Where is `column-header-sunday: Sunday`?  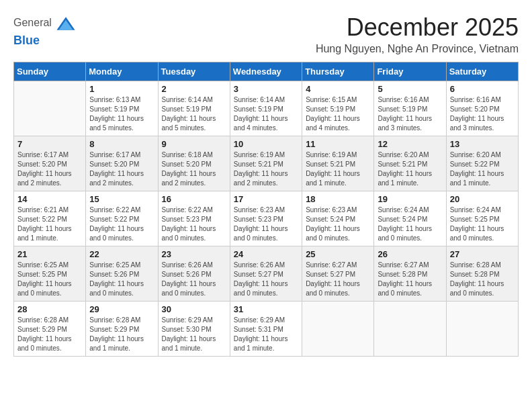
column-header-sunday: Sunday is located at coordinates (50, 72).